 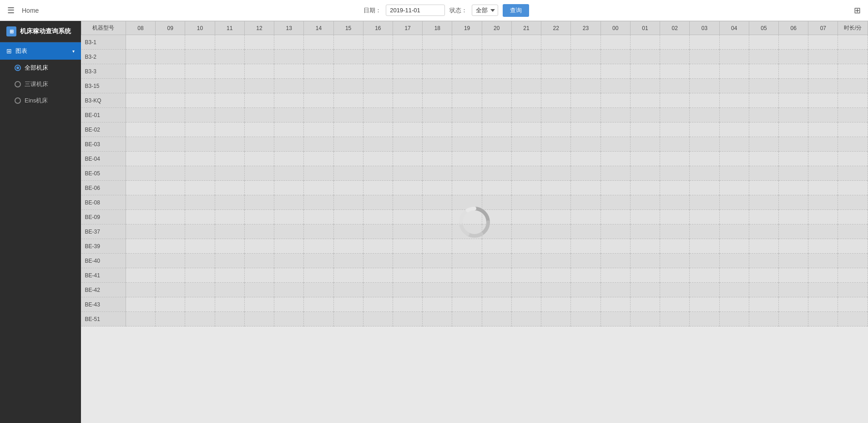 What do you see at coordinates (30, 10) in the screenshot?
I see `home-link: Home` at bounding box center [30, 10].